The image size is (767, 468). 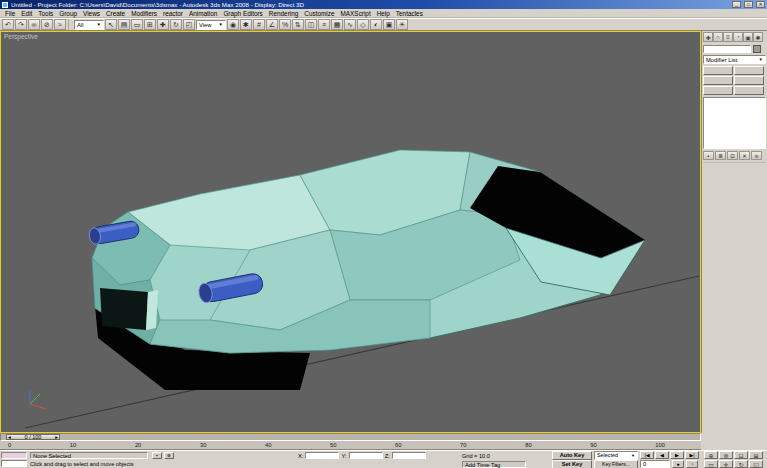 What do you see at coordinates (150, 24) in the screenshot?
I see `window-crossing-icon: ⊞` at bounding box center [150, 24].